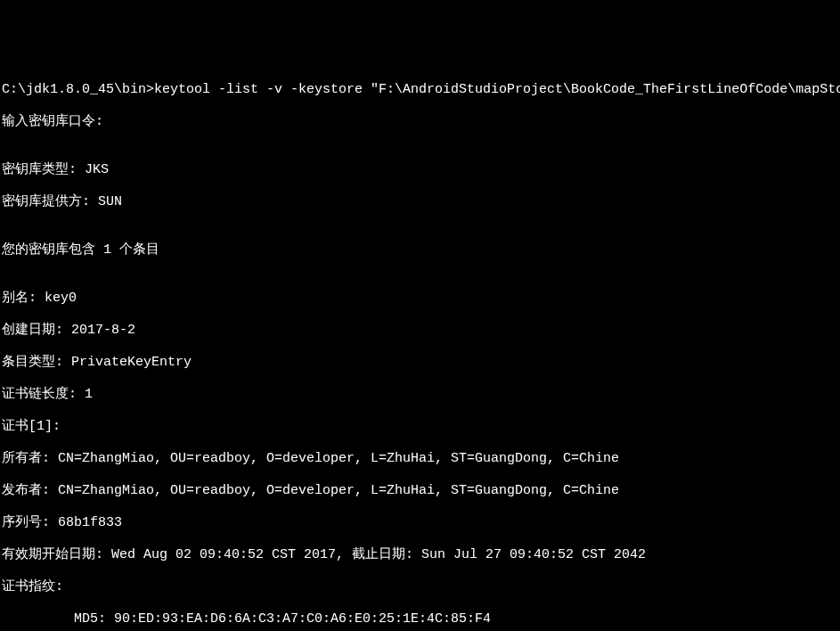 Image resolution: width=840 pixels, height=631 pixels. Describe the element at coordinates (420, 555) in the screenshot. I see `validity-period: 有效期开始日期: Wed Aug 02 09:40:52 CST 2017, 截…` at that location.